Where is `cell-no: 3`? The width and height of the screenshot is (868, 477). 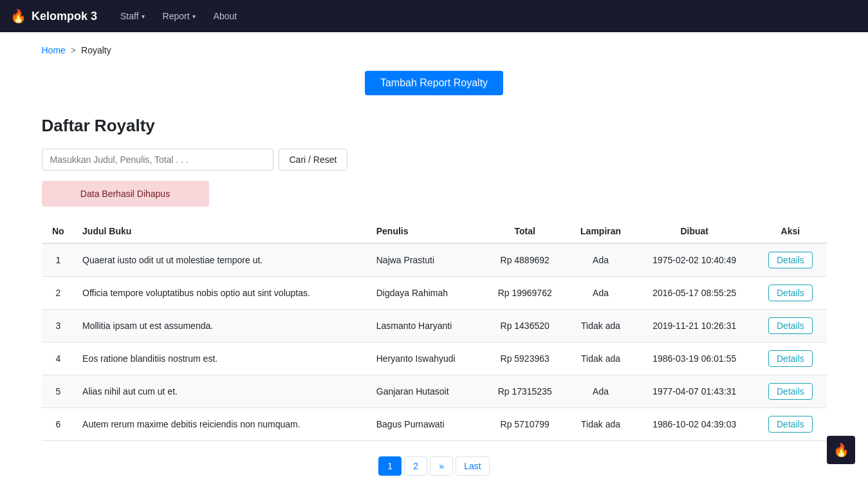
cell-no: 3 is located at coordinates (59, 326).